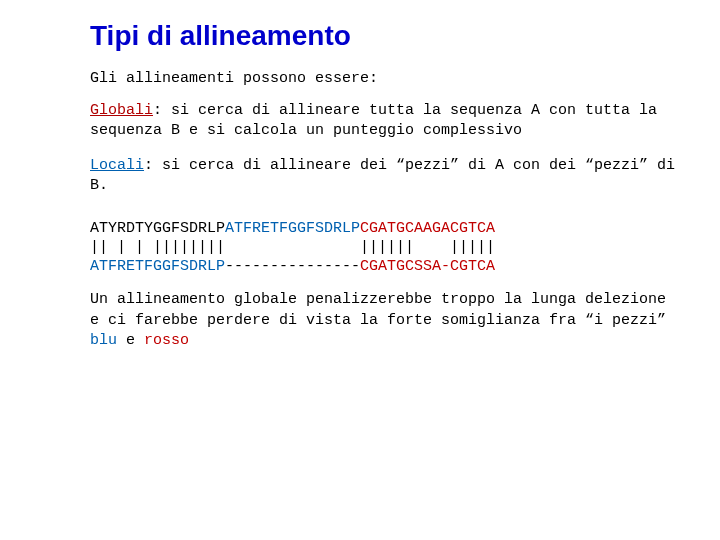  I want to click on closing-red: rosso, so click(166, 340).